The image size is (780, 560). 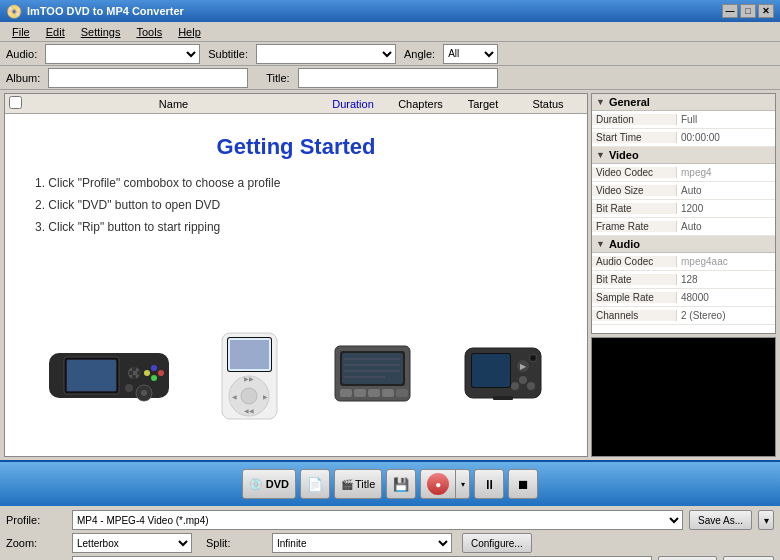 What do you see at coordinates (21, 32) in the screenshot?
I see `menu-file: File` at bounding box center [21, 32].